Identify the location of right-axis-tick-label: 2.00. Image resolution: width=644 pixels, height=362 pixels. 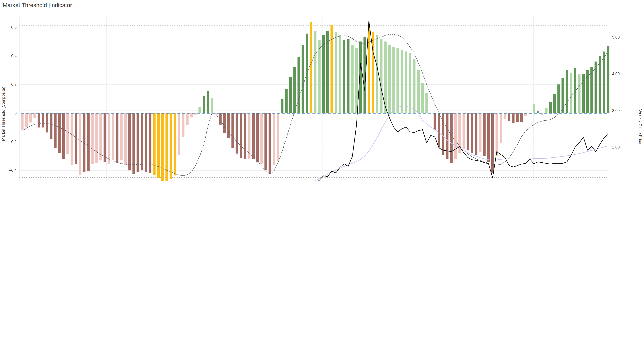
(616, 147).